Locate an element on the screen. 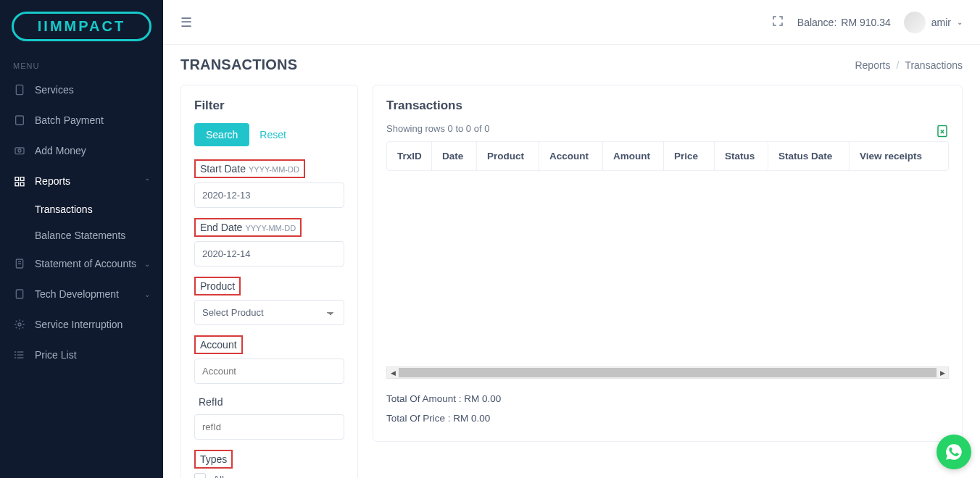  col-status: Status is located at coordinates (742, 156).